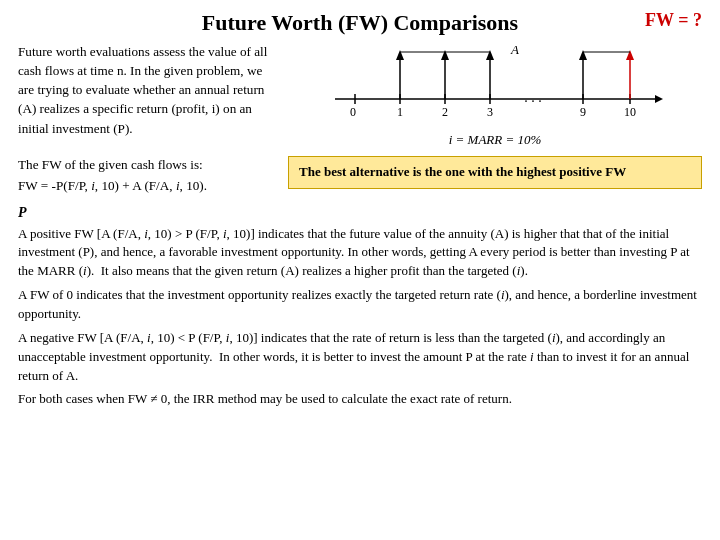  What do you see at coordinates (148, 213) in the screenshot?
I see `p-label: P` at bounding box center [148, 213].